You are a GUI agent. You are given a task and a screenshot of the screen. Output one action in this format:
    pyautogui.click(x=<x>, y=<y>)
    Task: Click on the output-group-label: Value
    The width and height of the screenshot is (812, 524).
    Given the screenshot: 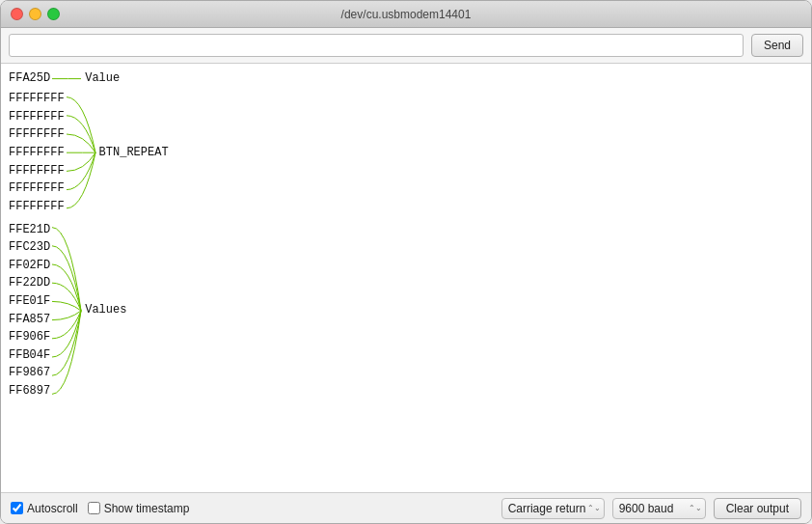 What is the action you would take?
    pyautogui.click(x=102, y=79)
    